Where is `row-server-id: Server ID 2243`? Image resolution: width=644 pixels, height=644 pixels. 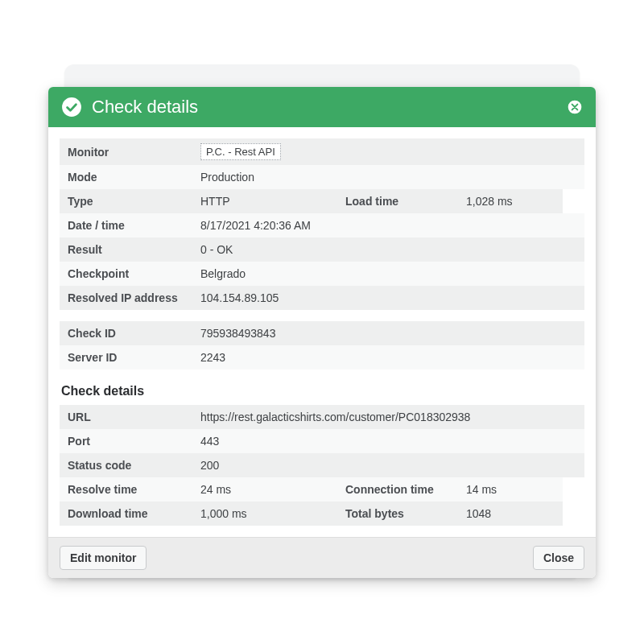
row-server-id: Server ID 2243 is located at coordinates (322, 357).